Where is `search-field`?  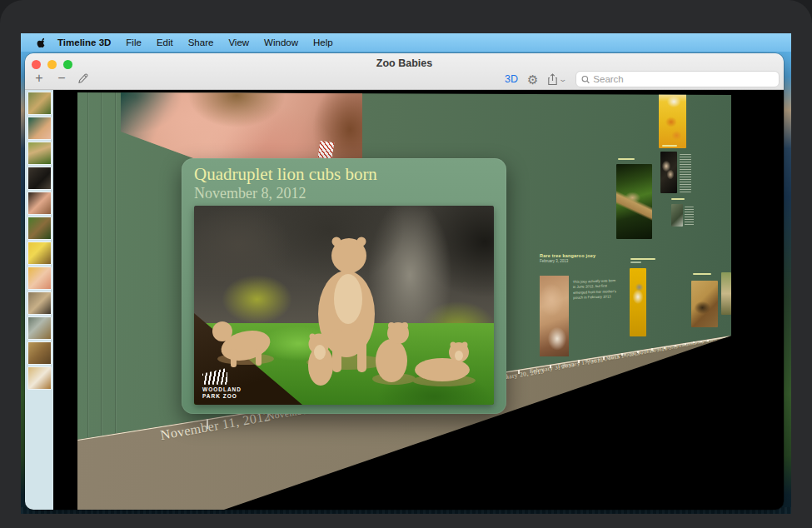 search-field is located at coordinates (678, 79).